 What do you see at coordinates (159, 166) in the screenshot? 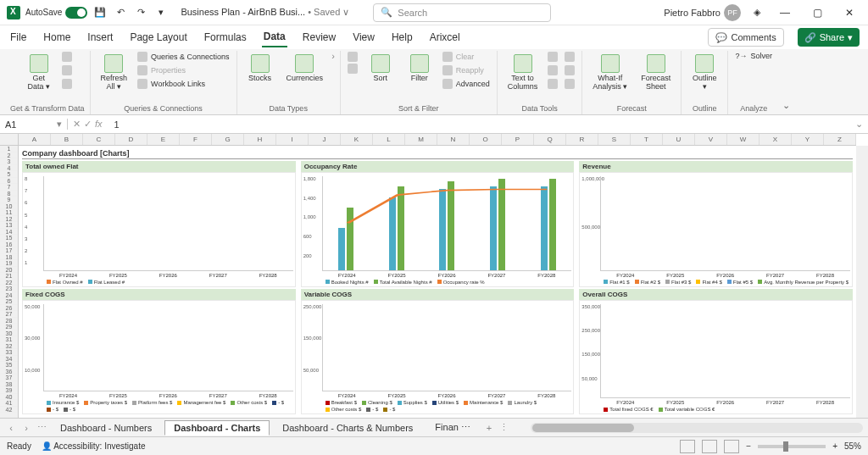
I see `chart-title: Total owned Flat` at bounding box center [159, 166].